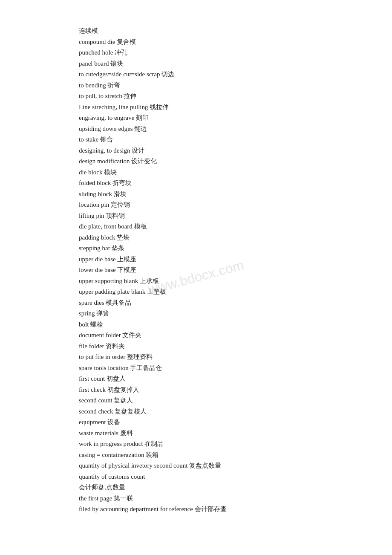 This screenshot has width=392, height=555. I want to click on term-line: document folder 文件夹, so click(196, 335).